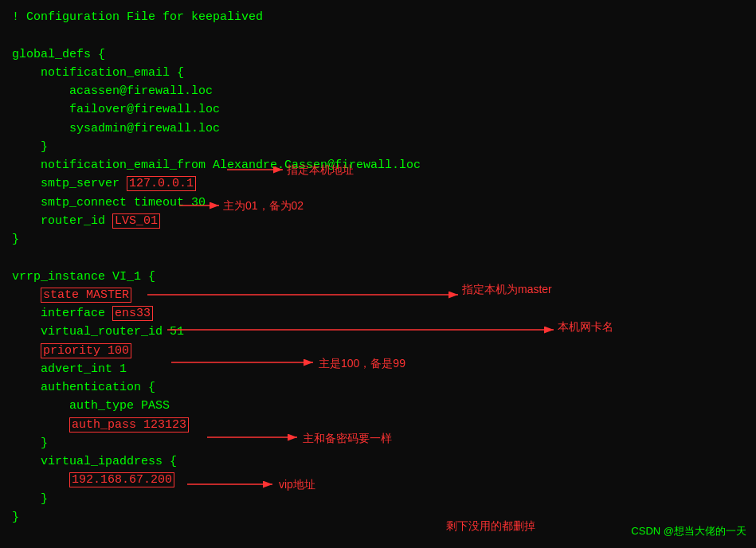 This screenshot has width=756, height=548. What do you see at coordinates (132, 314) in the screenshot?
I see `interface-highlight: ens33` at bounding box center [132, 314].